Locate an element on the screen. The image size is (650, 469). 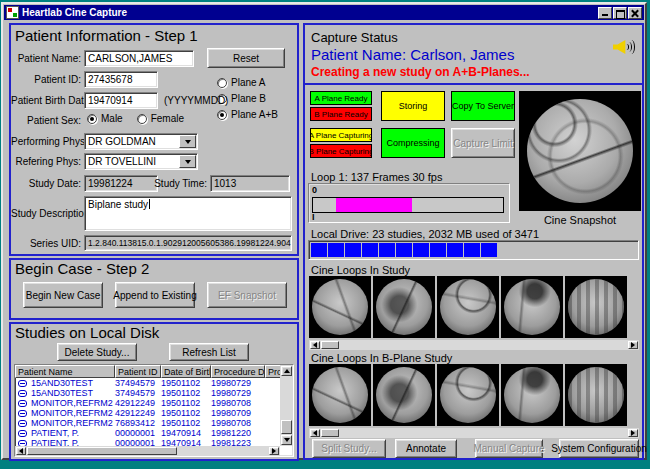
cine-loops-study-label: Cine Loops In Study is located at coordinates (360, 270).